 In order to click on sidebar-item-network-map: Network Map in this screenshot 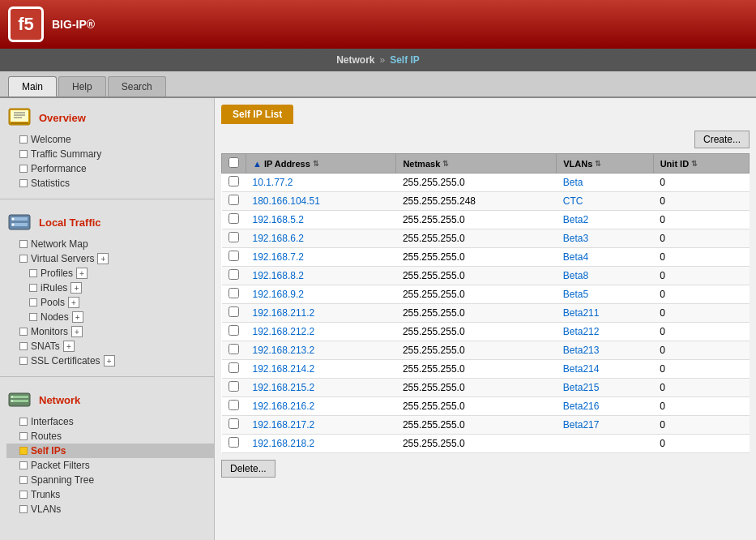, I will do `click(110, 244)`.